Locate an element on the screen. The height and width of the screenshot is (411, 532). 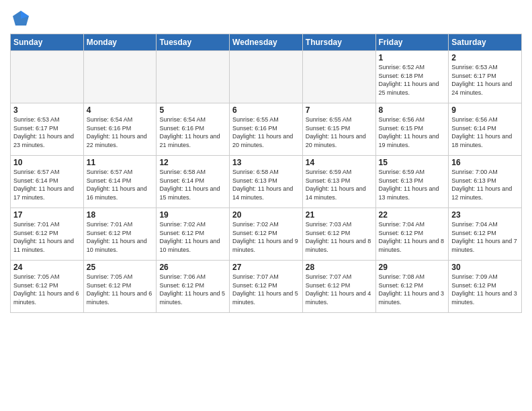
calendar-day-cell: 17Sunrise: 7:01 AM Sunset: 6:12 PM Dayli… is located at coordinates (47, 234).